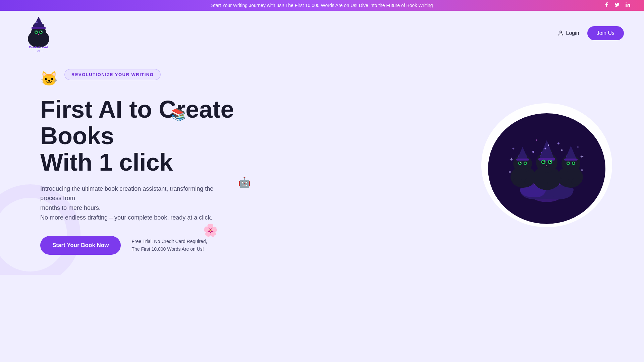 This screenshot has width=644, height=362. Describe the element at coordinates (547, 162) in the screenshot. I see `hero-illustration-area: ✦ ✦ ✦ ✦` at that location.